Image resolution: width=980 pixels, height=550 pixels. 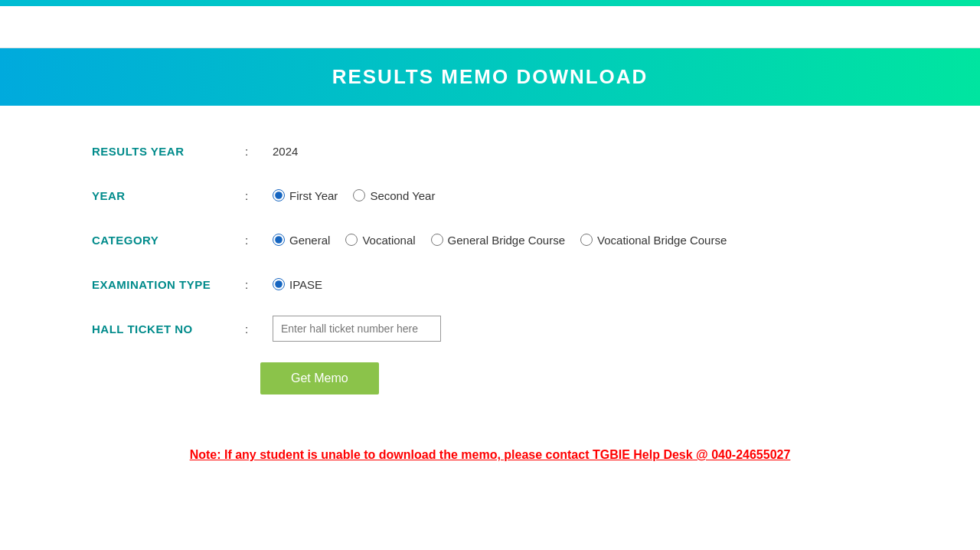 I want to click on hall-ticket-label: HALL TICKET NO, so click(x=168, y=329).